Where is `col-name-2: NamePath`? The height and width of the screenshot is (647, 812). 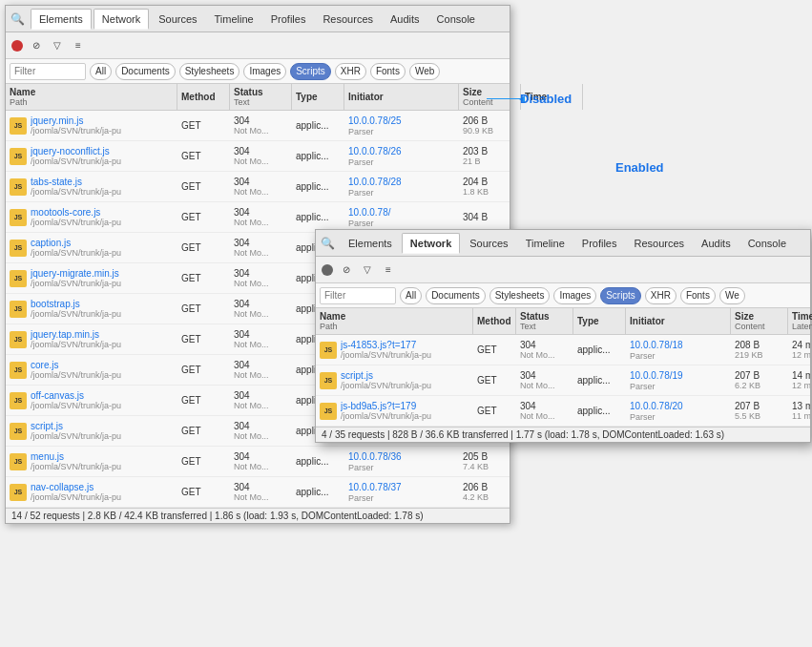 col-name-2: NamePath is located at coordinates (395, 321).